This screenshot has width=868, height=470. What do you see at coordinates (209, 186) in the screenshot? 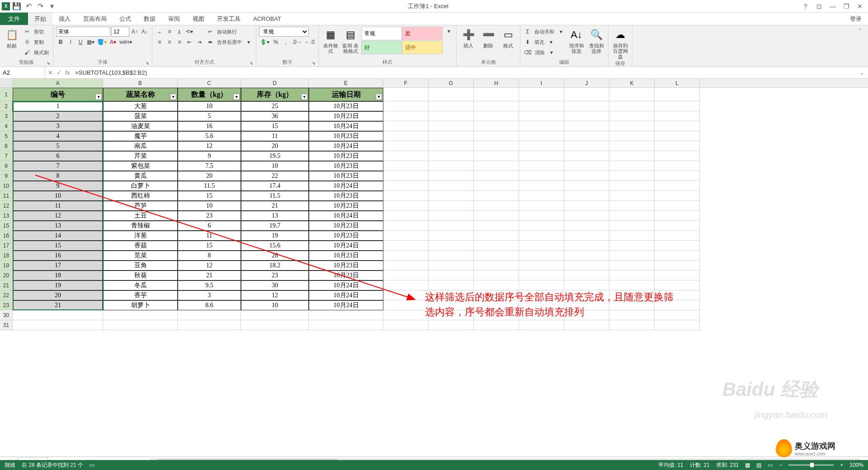
I see `cell-C10: 11.5` at bounding box center [209, 186].